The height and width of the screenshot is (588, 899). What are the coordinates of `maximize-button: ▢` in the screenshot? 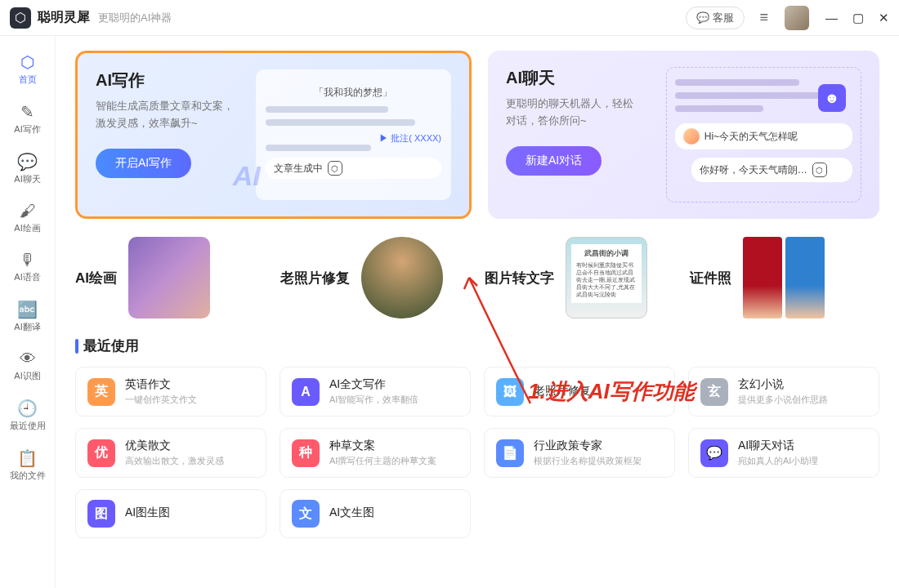 It's located at (858, 18).